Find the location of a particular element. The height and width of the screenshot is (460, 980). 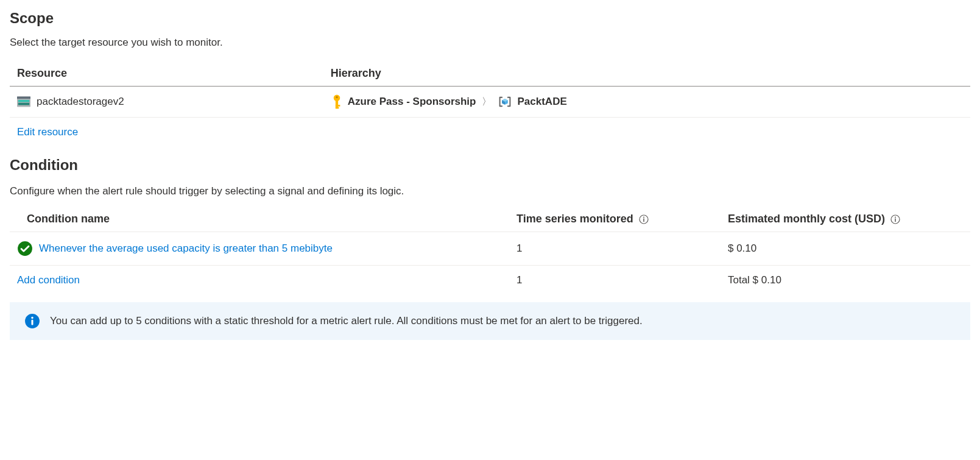

scope-description: Select the target resource you wish to m… is located at coordinates (490, 43).